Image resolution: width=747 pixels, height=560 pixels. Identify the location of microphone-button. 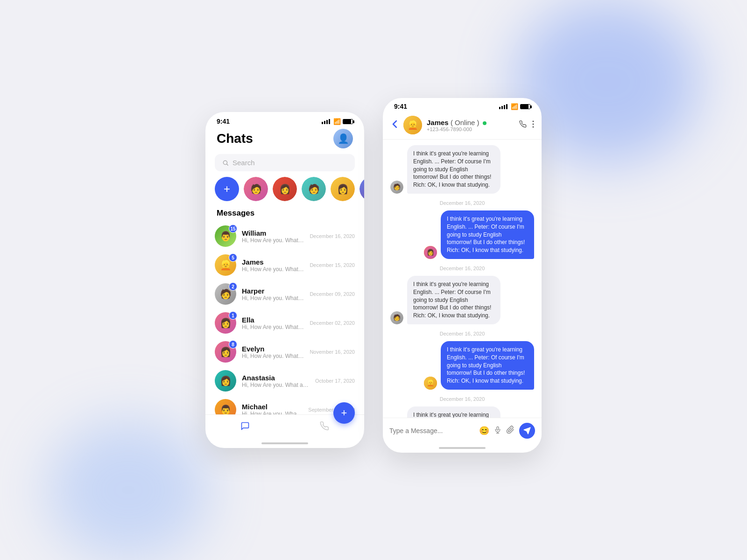
(498, 431).